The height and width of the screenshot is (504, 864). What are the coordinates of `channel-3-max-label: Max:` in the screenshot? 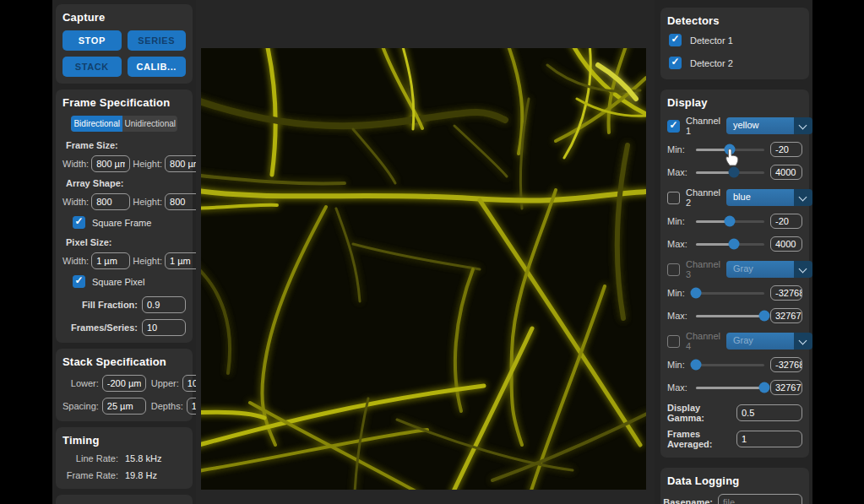 It's located at (679, 316).